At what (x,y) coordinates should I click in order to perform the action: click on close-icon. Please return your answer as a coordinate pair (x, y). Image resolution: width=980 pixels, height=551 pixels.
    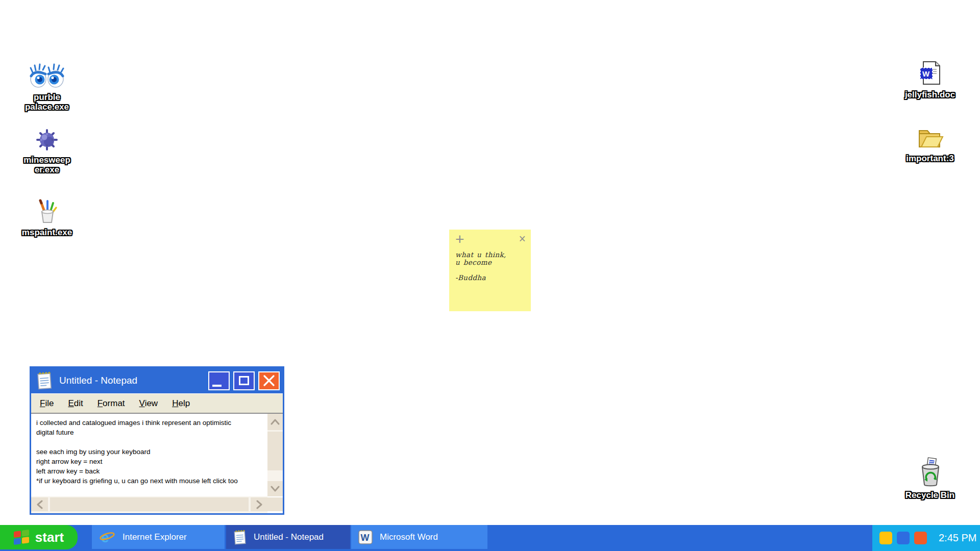
    Looking at the image, I should click on (269, 381).